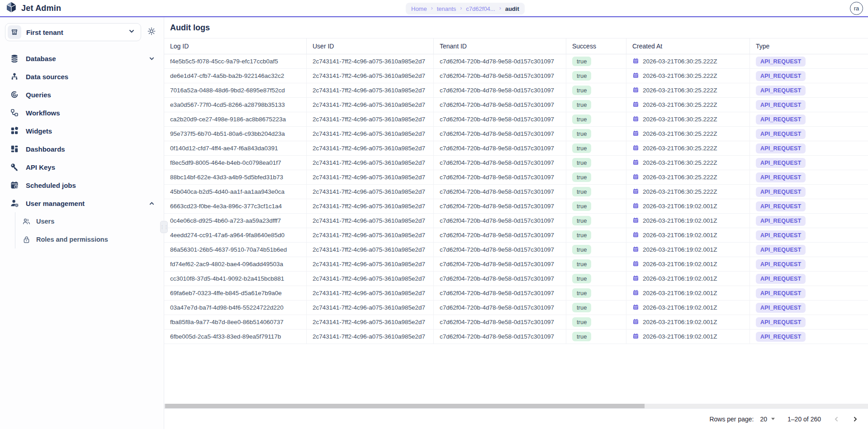 This screenshot has height=430, width=868. Describe the element at coordinates (516, 62) in the screenshot. I see `table-row: f4e5b5c5-f078-45cc-9a79-efc17ccb0af5 2c7…` at that location.